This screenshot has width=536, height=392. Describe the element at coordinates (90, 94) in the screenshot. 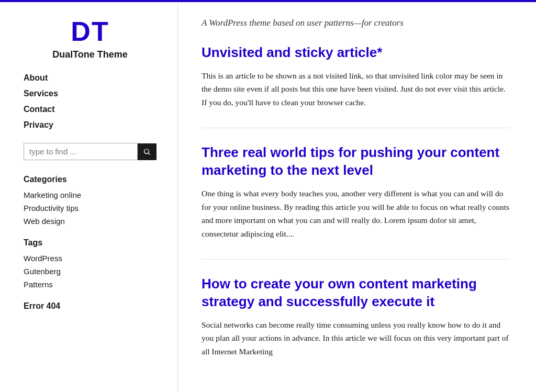

I see `nav-item-services: Services` at that location.